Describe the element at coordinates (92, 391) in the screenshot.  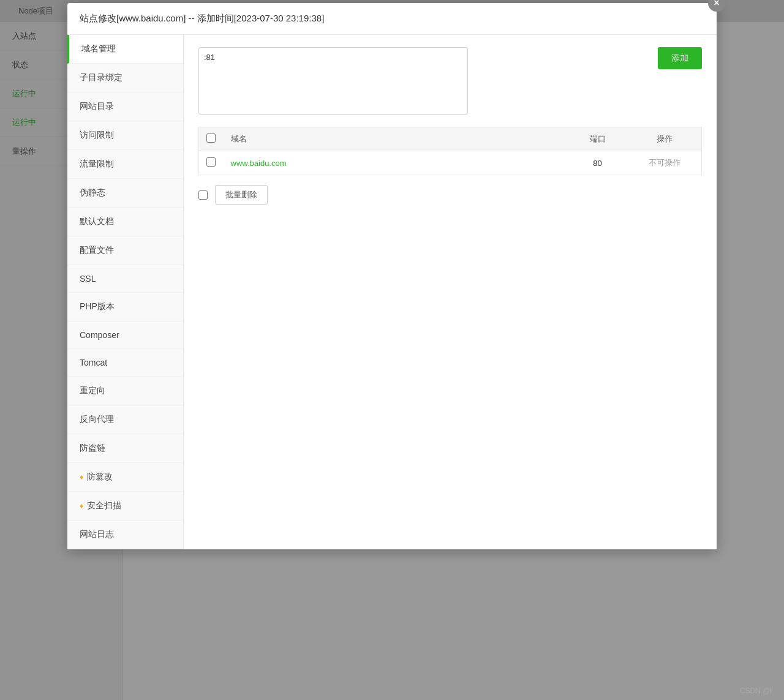
I see `nav-label-redirect: 重定向` at that location.